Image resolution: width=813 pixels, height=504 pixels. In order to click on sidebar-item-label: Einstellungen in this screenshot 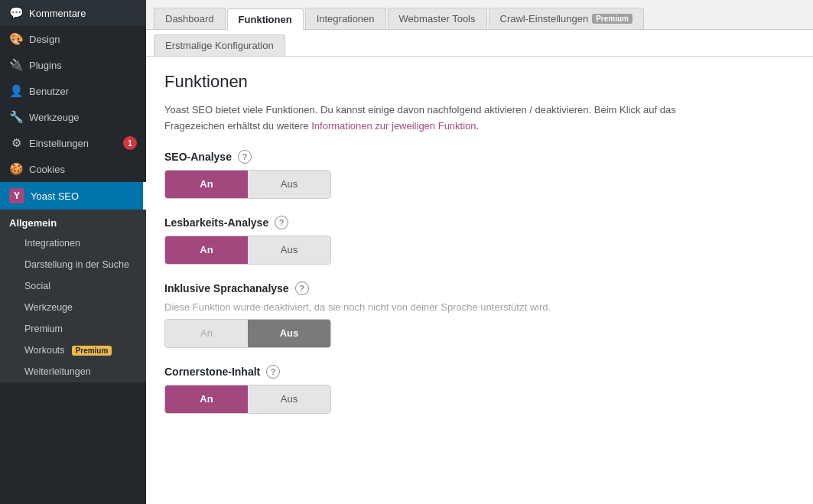, I will do `click(59, 144)`.